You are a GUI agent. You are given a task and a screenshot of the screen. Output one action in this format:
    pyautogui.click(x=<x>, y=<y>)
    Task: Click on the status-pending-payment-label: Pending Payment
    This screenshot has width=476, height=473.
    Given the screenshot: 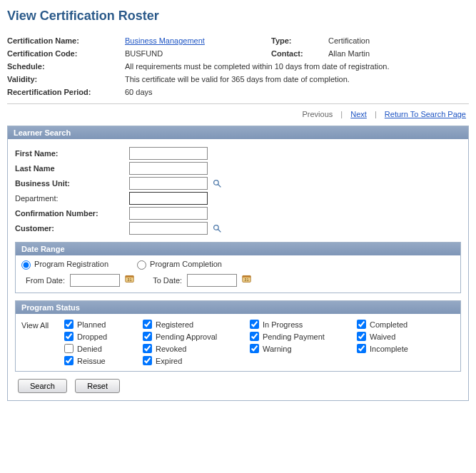 What is the action you would take?
    pyautogui.click(x=294, y=337)
    